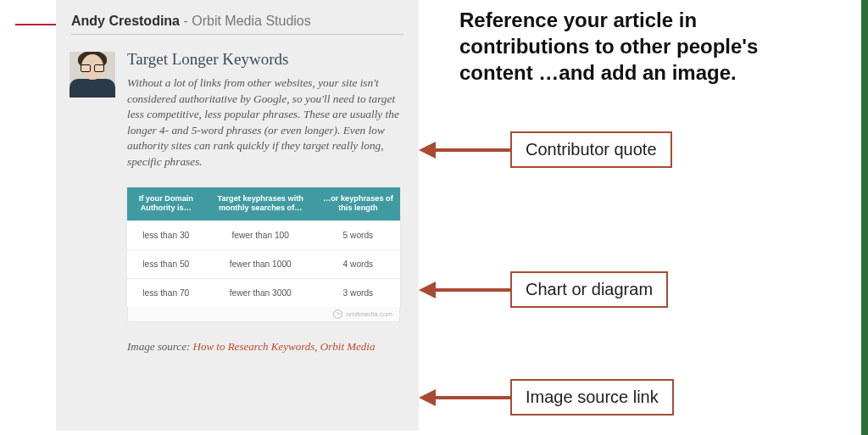  What do you see at coordinates (592, 149) in the screenshot?
I see `callout-box: Contributor quote` at bounding box center [592, 149].